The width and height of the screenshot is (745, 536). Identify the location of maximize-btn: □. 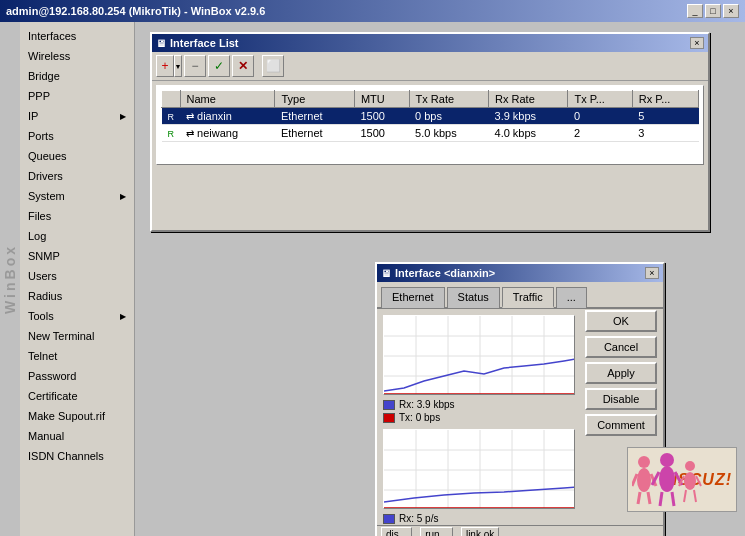
(713, 11).